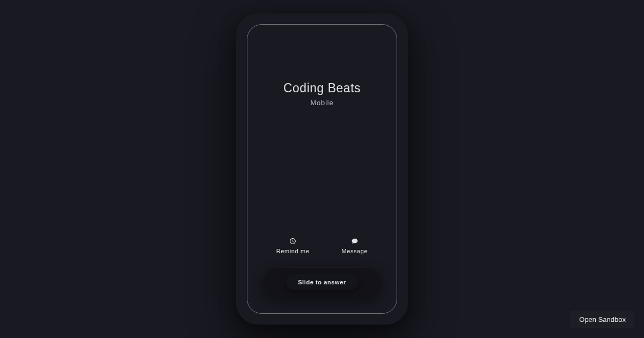  What do you see at coordinates (322, 282) in the screenshot?
I see `slide-to-answer-track: Slide to answer` at bounding box center [322, 282].